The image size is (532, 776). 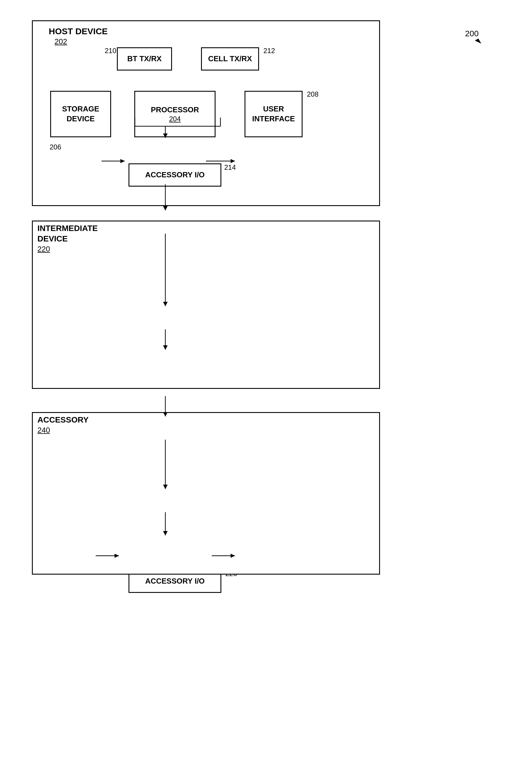 What do you see at coordinates (230, 59) in the screenshot?
I see `cell-txrx-label: CELL TX/RX` at bounding box center [230, 59].